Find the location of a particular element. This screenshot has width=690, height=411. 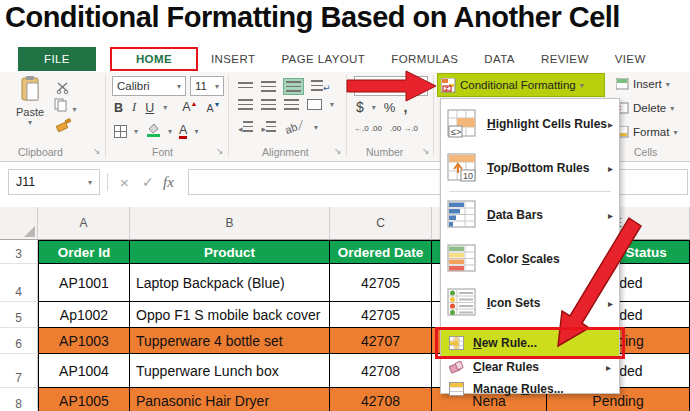

merge-center-button is located at coordinates (314, 104).